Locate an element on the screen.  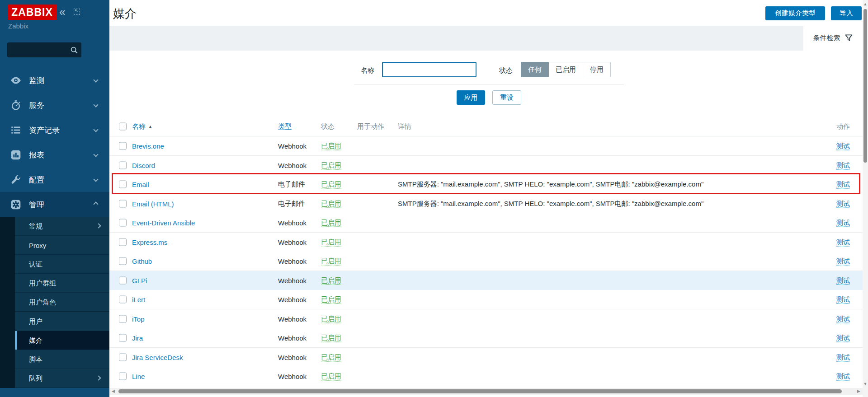
sidebar-item-monitoring: 监测 is located at coordinates (55, 80).